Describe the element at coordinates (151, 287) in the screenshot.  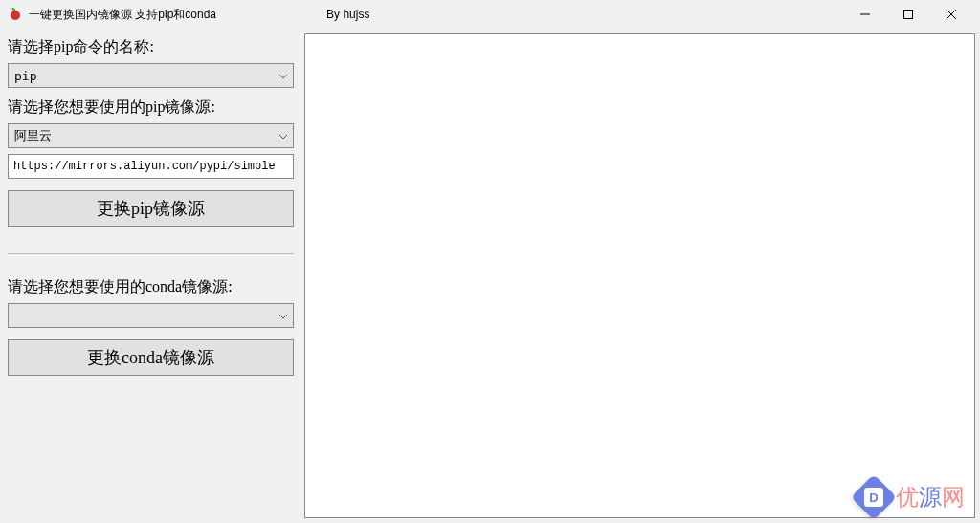
I see `conda-mirror-label: 请选择您想要使用的conda镜像源:` at that location.